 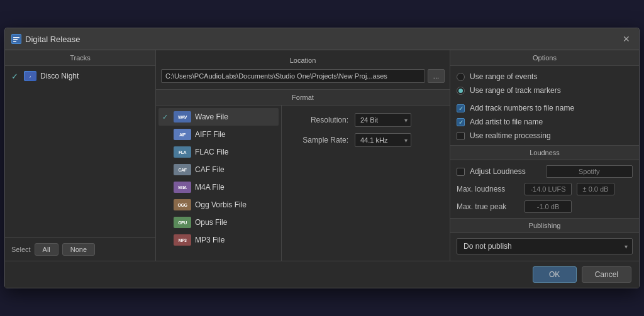 I want to click on adjust-loudness-label: Adjust Loudness, so click(x=506, y=172).